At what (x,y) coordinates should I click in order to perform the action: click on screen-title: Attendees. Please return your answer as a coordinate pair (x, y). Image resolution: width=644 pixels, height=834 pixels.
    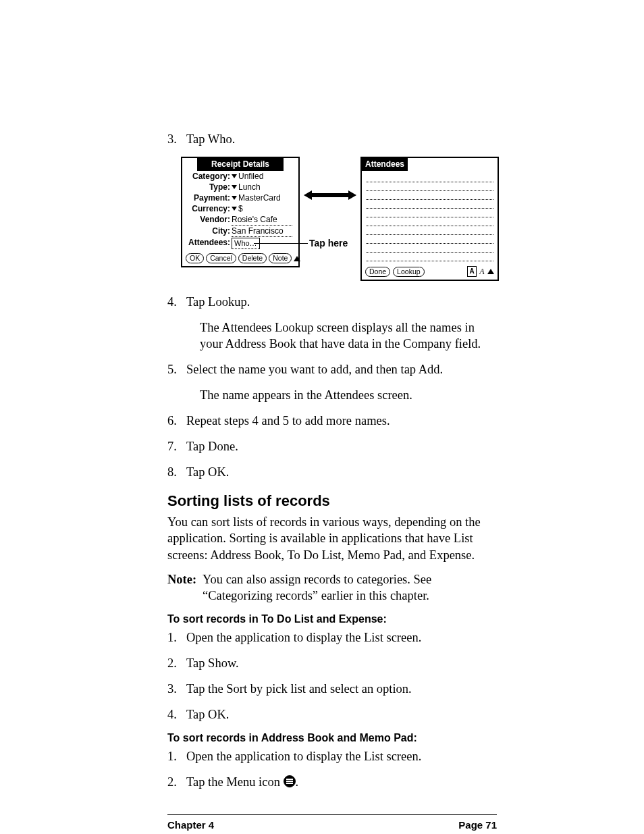
    Looking at the image, I should click on (385, 165).